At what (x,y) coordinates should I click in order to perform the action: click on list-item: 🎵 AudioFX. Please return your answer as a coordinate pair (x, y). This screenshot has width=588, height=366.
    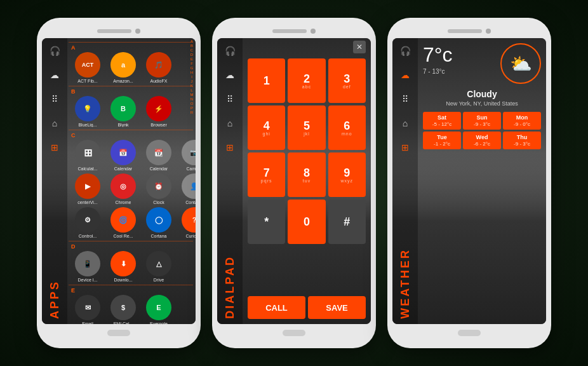
    Looking at the image, I should click on (159, 67).